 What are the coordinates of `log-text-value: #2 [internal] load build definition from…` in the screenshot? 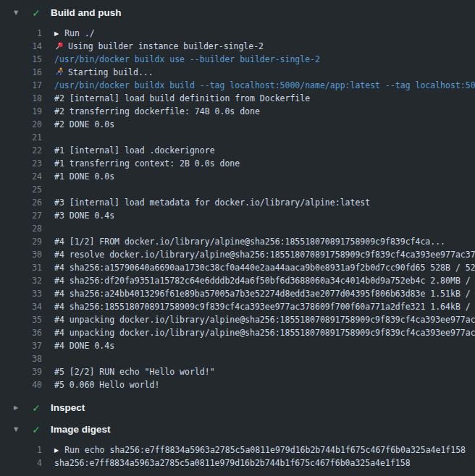 It's located at (182, 98).